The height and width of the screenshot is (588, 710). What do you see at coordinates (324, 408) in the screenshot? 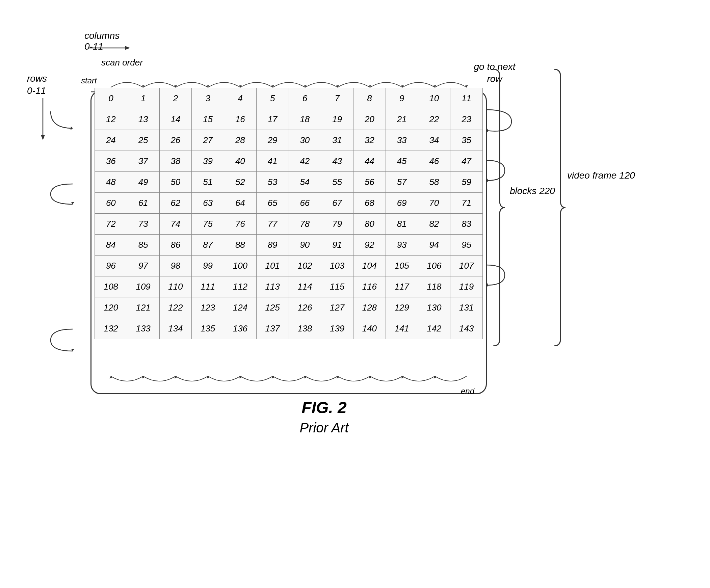
I see `fig-label: FIG. 2` at bounding box center [324, 408].